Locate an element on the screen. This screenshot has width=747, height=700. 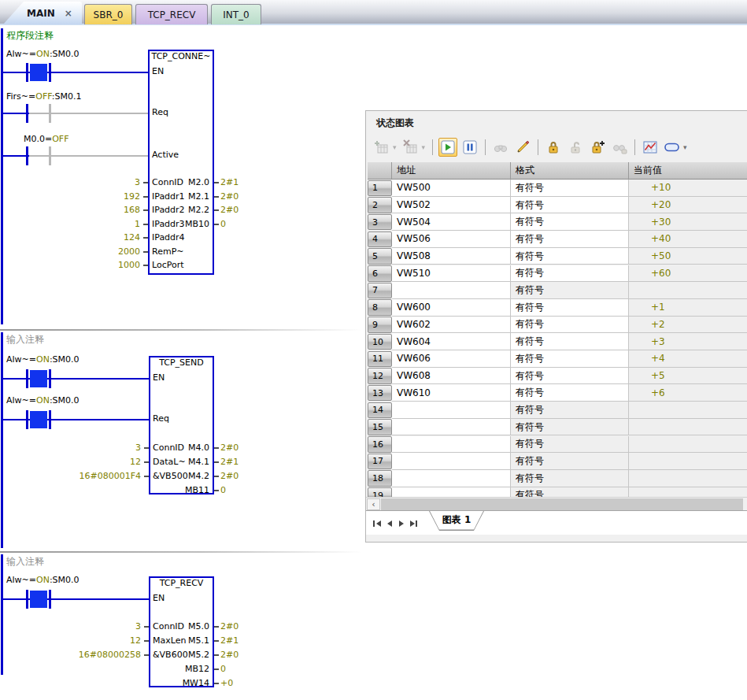
row-number-button: 8 is located at coordinates (379, 307).